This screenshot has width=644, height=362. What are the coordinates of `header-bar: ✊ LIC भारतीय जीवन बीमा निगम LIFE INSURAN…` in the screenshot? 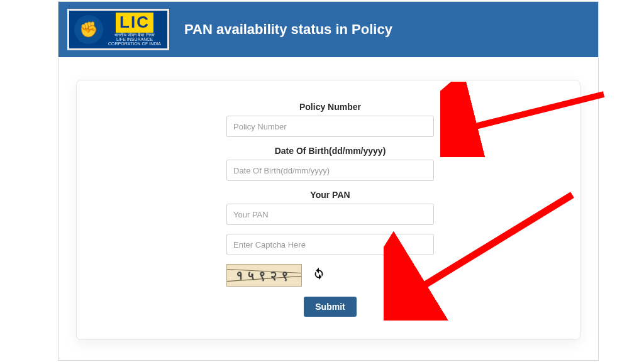 It's located at (328, 30).